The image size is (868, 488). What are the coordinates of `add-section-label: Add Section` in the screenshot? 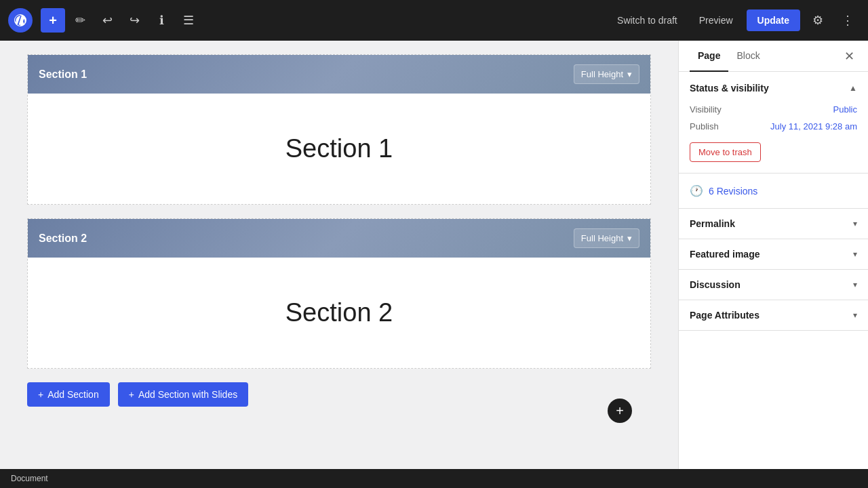 It's located at (73, 394).